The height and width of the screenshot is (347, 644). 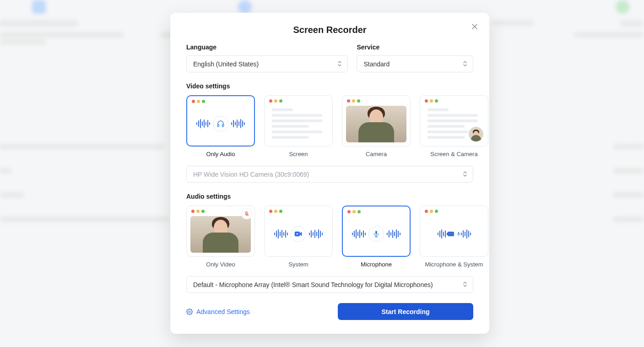 I want to click on language-label: Language, so click(x=267, y=47).